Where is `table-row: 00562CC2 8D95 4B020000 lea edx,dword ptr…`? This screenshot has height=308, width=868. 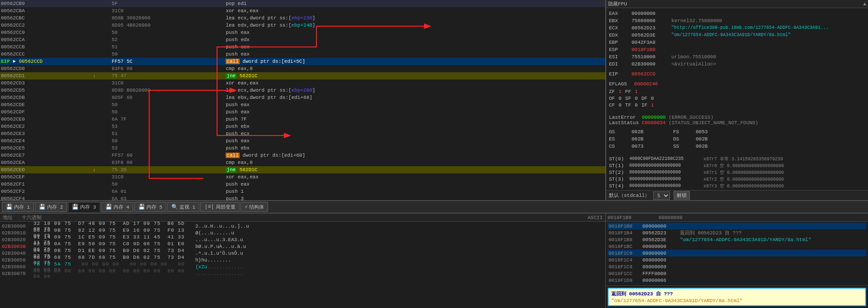 table-row: 00562CC2 8D95 4B020000 lea edx,dword ptr… is located at coordinates (303, 25).